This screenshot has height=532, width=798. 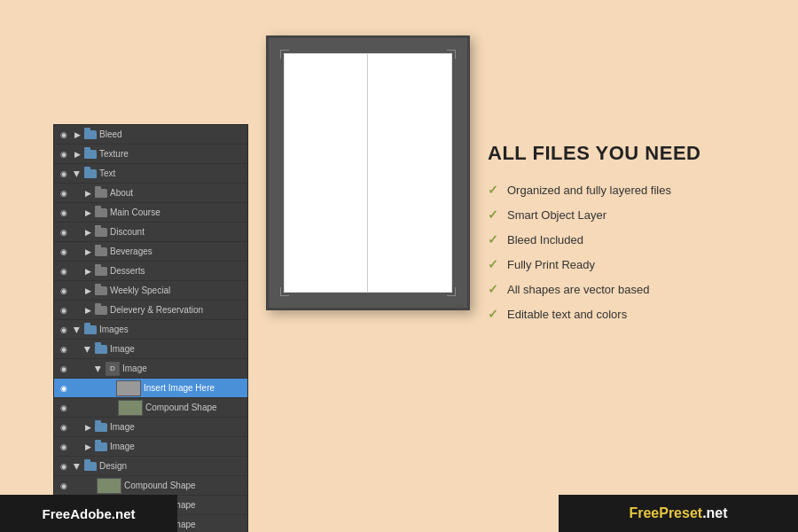 I want to click on feature-item: ✓ Organized and fully layered files, so click(x=621, y=190).